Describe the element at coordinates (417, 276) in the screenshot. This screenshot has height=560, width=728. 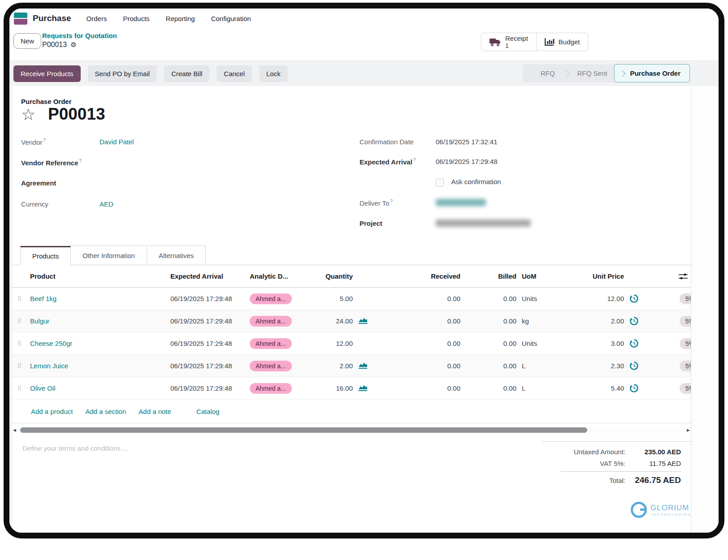
I see `col-received: Received` at that location.